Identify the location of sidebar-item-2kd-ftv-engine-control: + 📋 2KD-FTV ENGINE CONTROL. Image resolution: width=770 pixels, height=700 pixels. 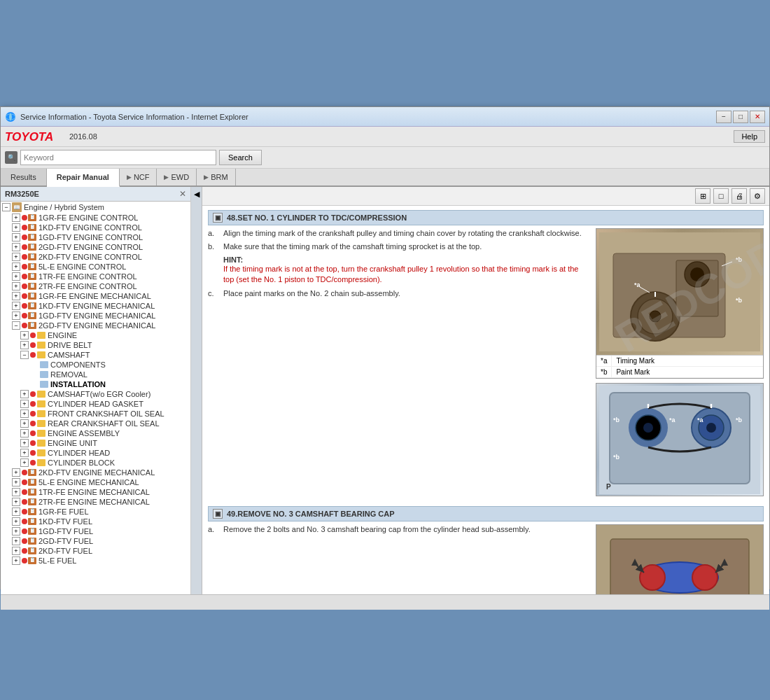
(95, 257).